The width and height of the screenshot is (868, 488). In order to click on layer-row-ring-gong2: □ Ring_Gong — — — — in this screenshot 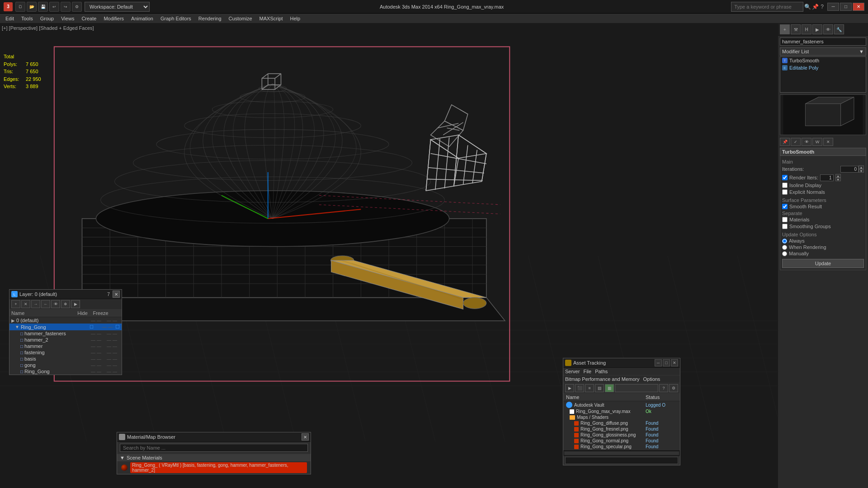, I will do `click(66, 371)`.